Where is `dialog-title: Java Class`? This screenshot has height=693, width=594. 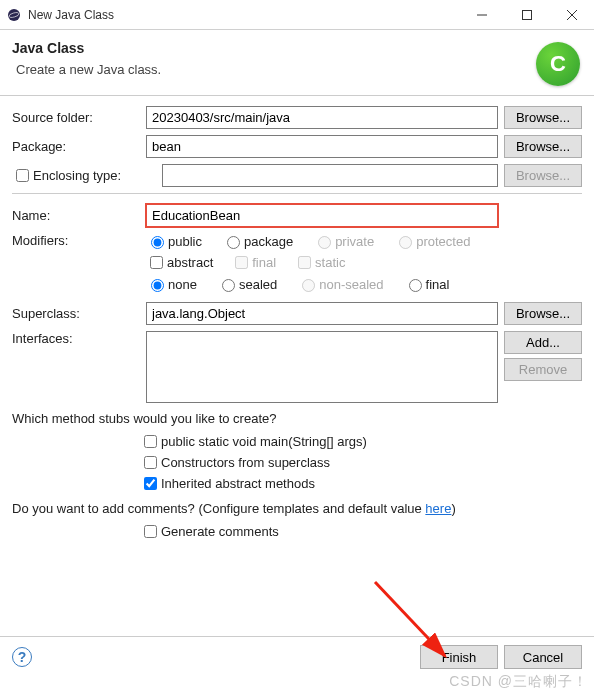 dialog-title: Java Class is located at coordinates (297, 48).